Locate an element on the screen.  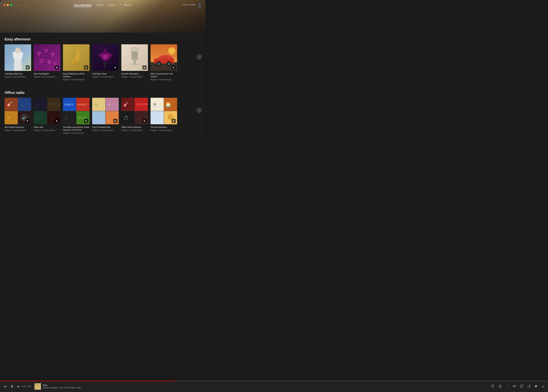
section-title-easy-afternoon: Easy afternoon is located at coordinates (103, 39).